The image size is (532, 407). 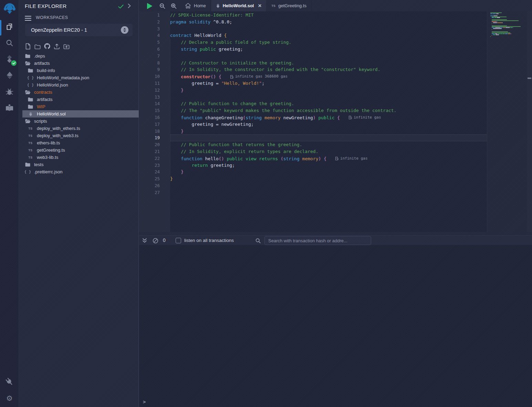 I want to click on tree-item-label: deploy_with_web3.ts, so click(x=58, y=136).